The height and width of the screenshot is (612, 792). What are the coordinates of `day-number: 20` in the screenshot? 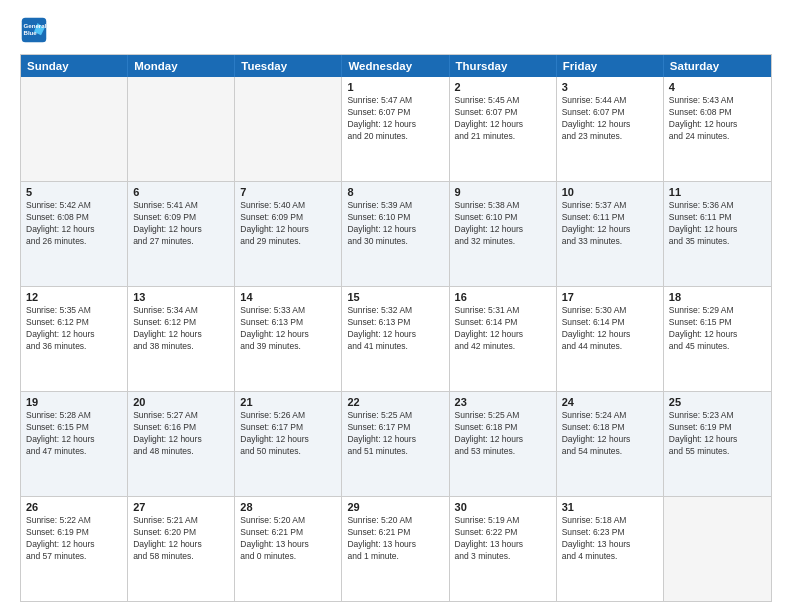 It's located at (181, 402).